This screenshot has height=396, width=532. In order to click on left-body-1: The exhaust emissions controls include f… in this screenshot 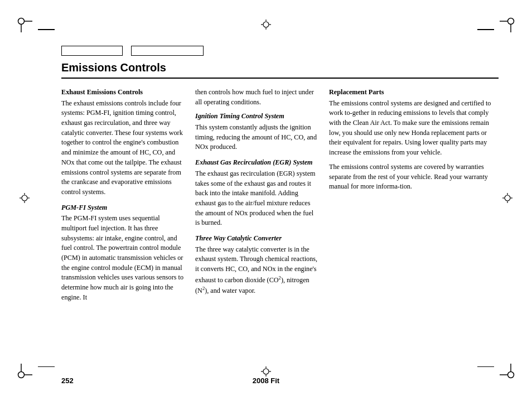, I will do `click(122, 147)`.